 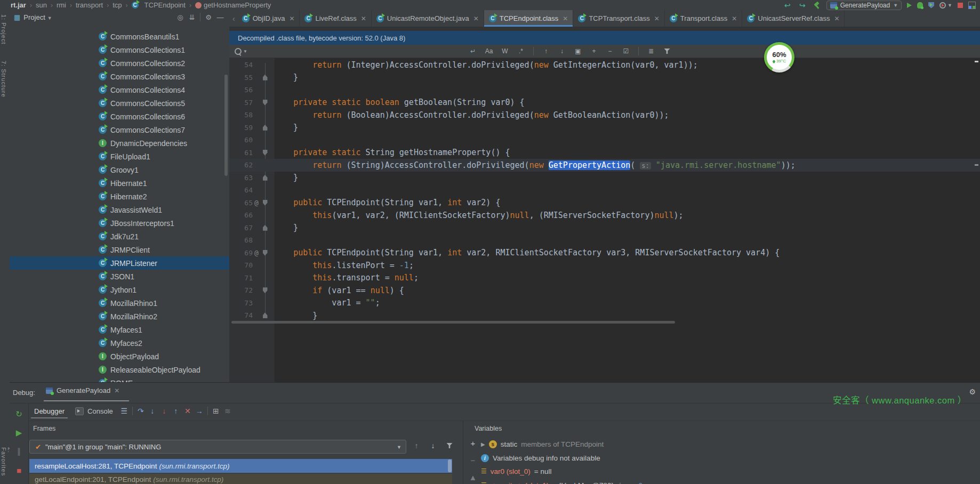 What do you see at coordinates (119, 50) in the screenshot?
I see `tree-item-CommonsCollections1: CCommonsCollections1` at bounding box center [119, 50].